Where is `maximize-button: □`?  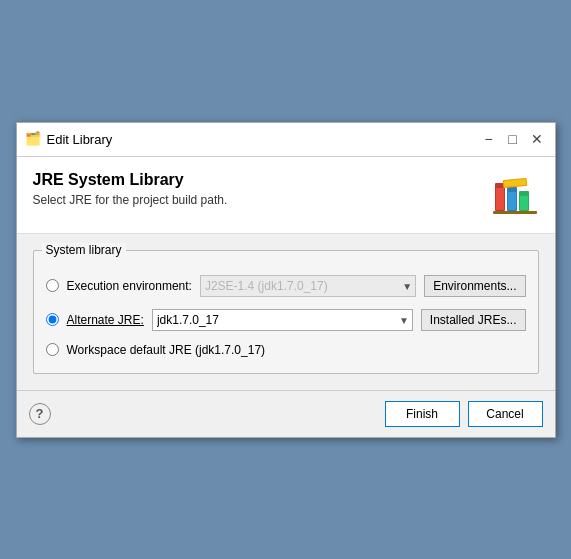
maximize-button: □ is located at coordinates (513, 139).